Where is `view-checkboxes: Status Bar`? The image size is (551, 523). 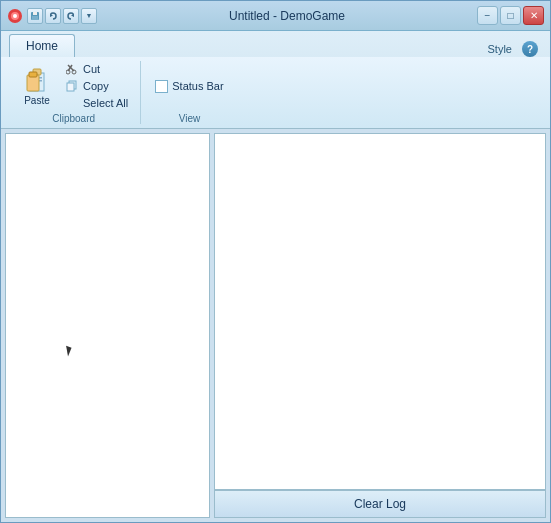 view-checkboxes: Status Bar is located at coordinates (189, 86).